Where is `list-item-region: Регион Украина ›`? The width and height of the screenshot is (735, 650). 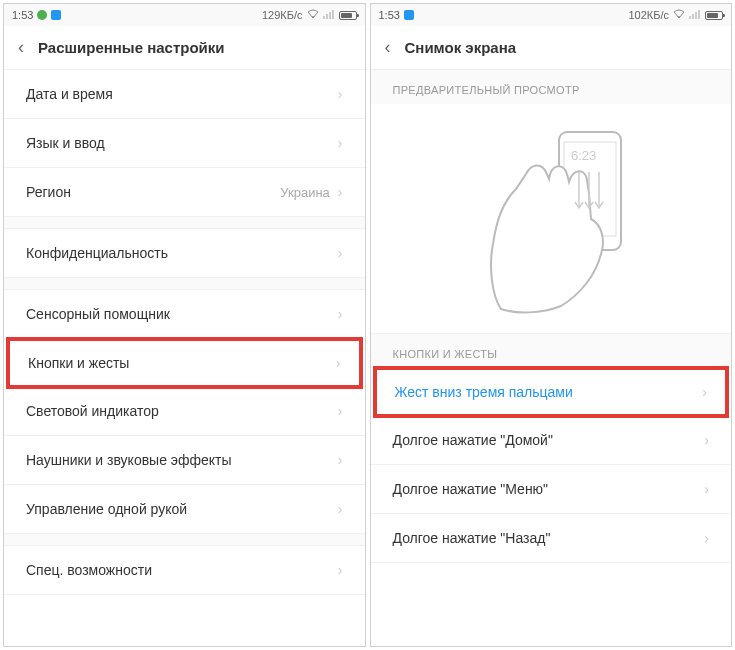 list-item-region: Регион Украина › is located at coordinates (184, 192).